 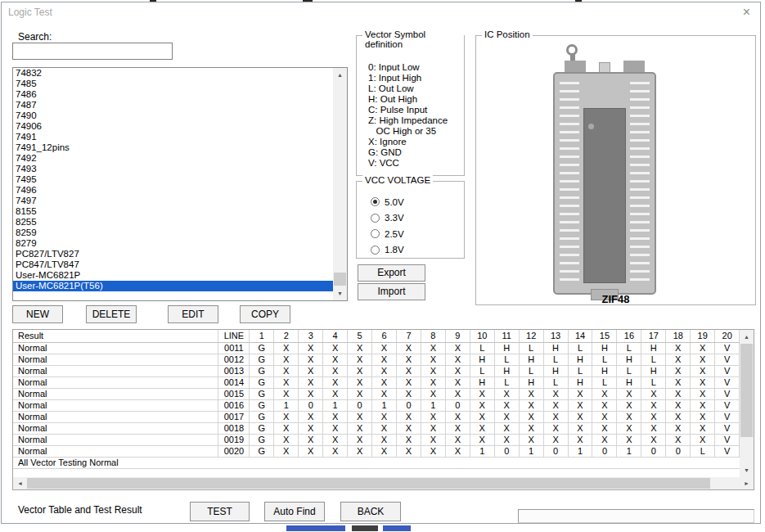 What do you see at coordinates (746, 483) in the screenshot?
I see `scroll-right-icon` at bounding box center [746, 483].